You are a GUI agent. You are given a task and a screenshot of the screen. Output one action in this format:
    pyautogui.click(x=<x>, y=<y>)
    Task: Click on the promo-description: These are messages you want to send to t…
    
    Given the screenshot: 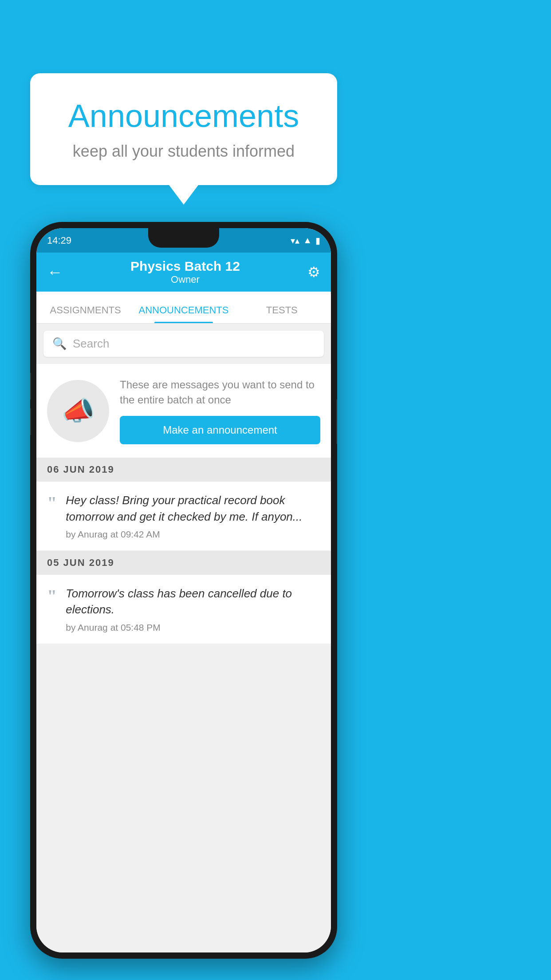 What is the action you would take?
    pyautogui.click(x=220, y=392)
    